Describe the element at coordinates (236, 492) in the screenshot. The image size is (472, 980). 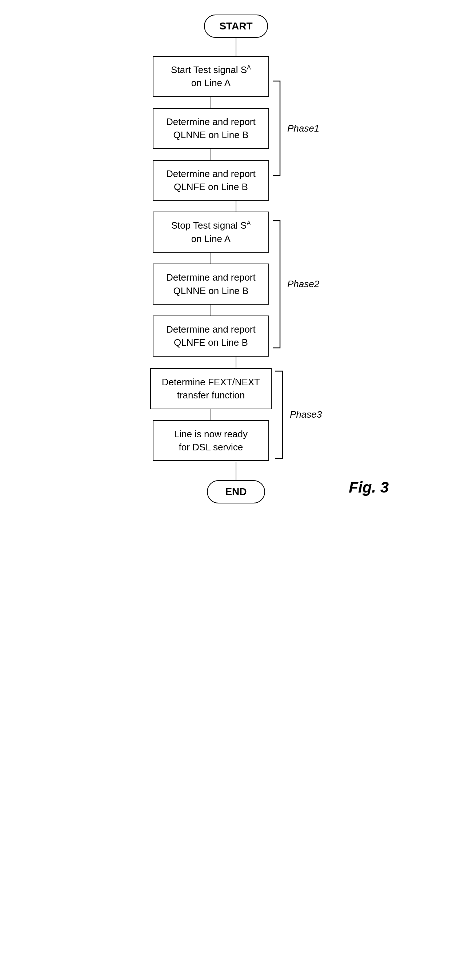
I see `end-node: END` at that location.